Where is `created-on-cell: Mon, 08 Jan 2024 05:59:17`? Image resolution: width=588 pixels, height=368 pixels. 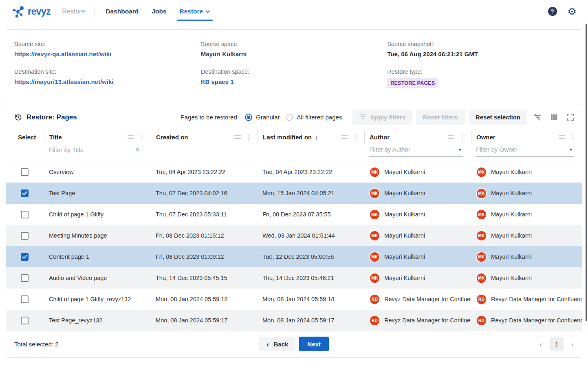 created-on-cell: Mon, 08 Jan 2024 05:59:17 is located at coordinates (204, 320).